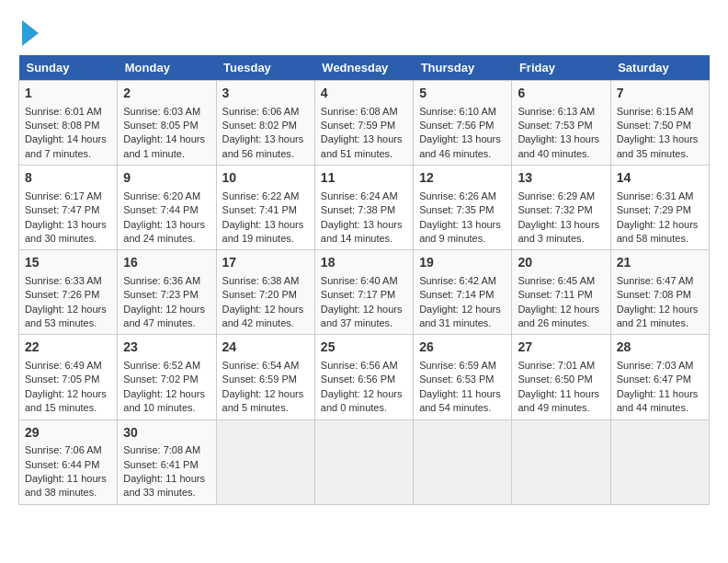  I want to click on calendar-day-cell: 12Sunrise: 6:26 AMSunset: 7:35 PMDayligh…, so click(463, 208).